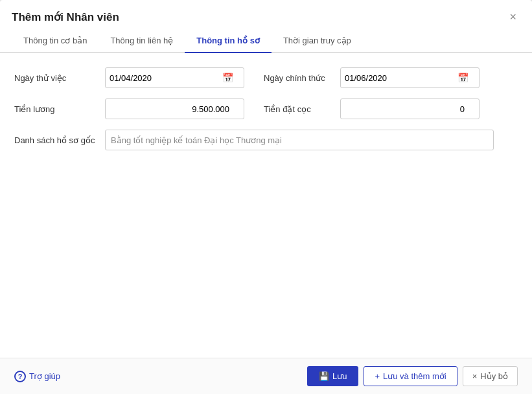  I want to click on docs-label: Danh sách hồ sơ gốc, so click(60, 140).